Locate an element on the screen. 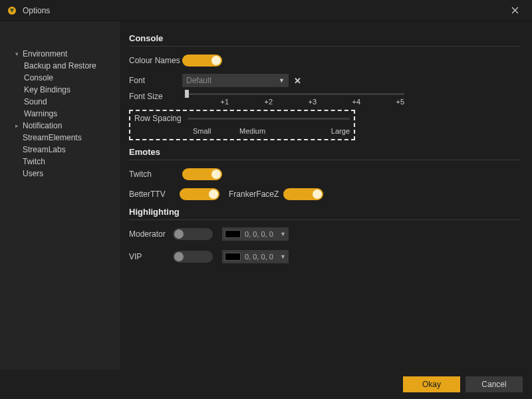 This screenshot has height=399, width=532. moderator-label: Moderator is located at coordinates (151, 234).